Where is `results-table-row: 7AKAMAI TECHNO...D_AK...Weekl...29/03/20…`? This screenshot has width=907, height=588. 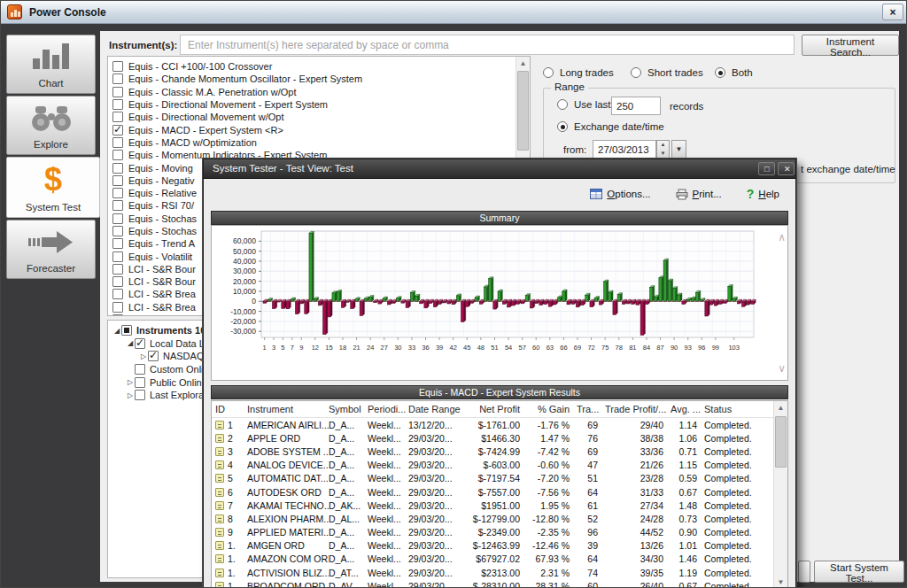 results-table-row: 7AKAMAI TECHNO...D_AK...Weekl...29/03/20… is located at coordinates (500, 505).